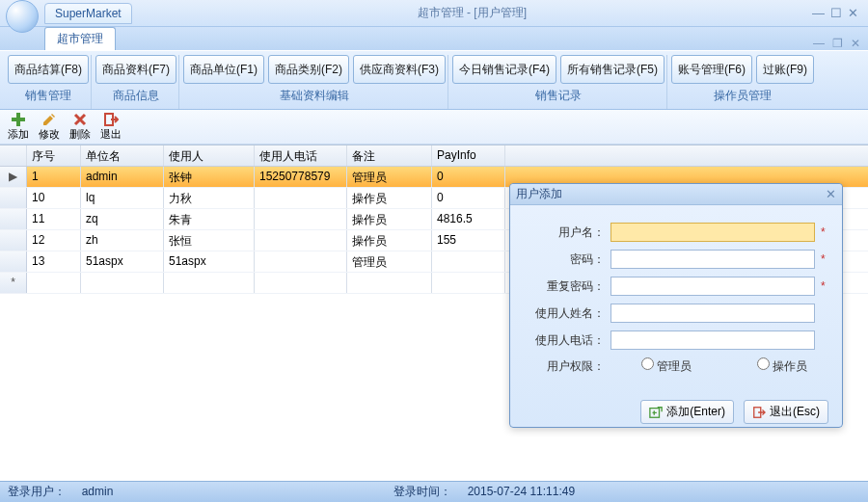  I want to click on ribbon-group-basic: 商品单位(F1) 商品类别(F2) 供应商资料(F3) 基础资料编辑, so click(314, 82).